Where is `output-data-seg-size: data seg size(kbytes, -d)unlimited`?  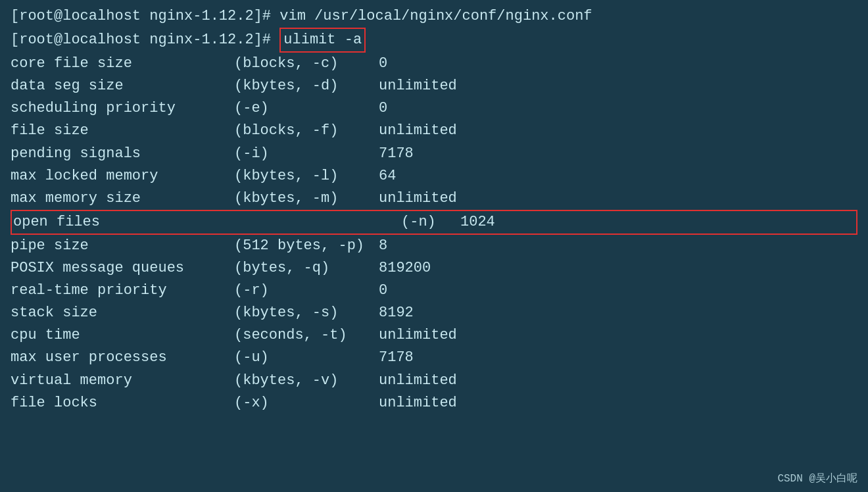
output-data-seg-size: data seg size(kbytes, -d)unlimited is located at coordinates (434, 86).